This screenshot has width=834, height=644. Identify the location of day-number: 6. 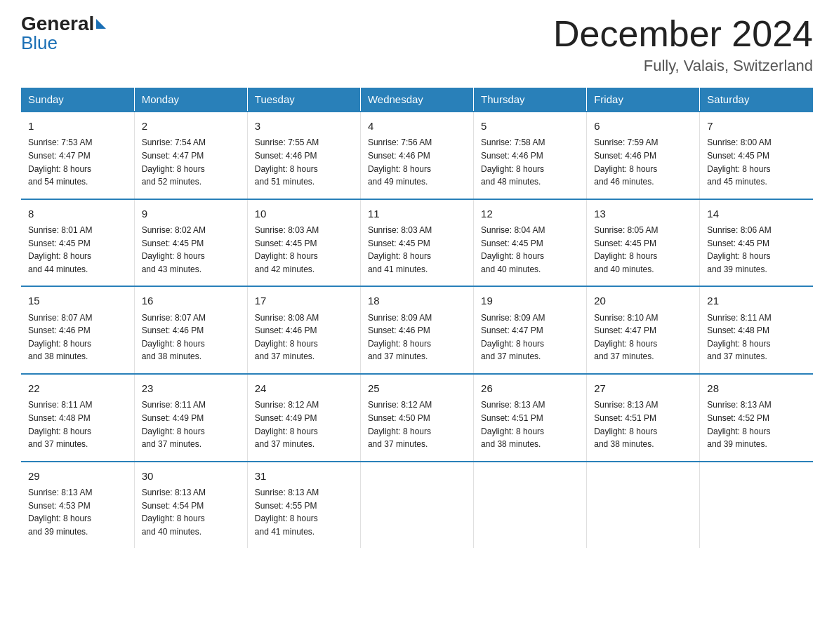
(643, 126).